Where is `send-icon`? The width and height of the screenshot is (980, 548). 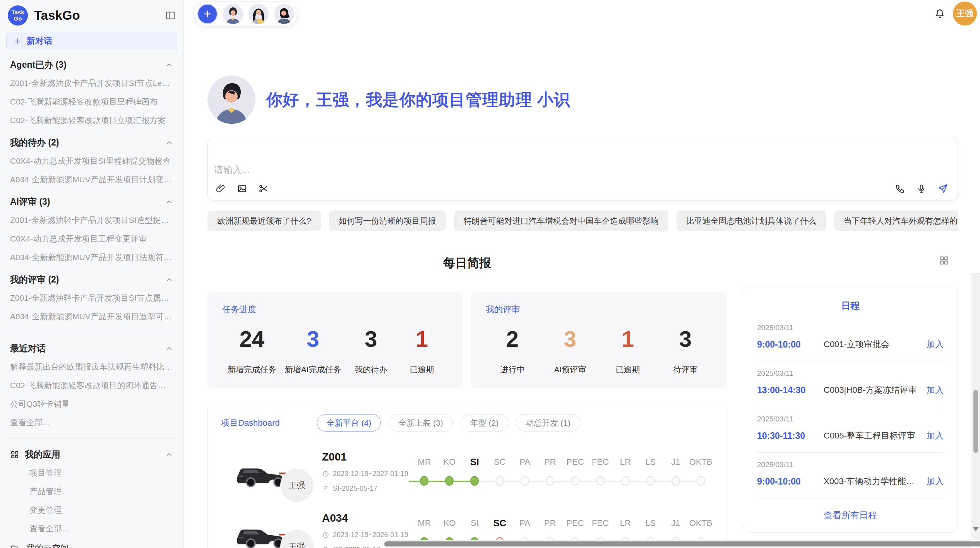
send-icon is located at coordinates (943, 188).